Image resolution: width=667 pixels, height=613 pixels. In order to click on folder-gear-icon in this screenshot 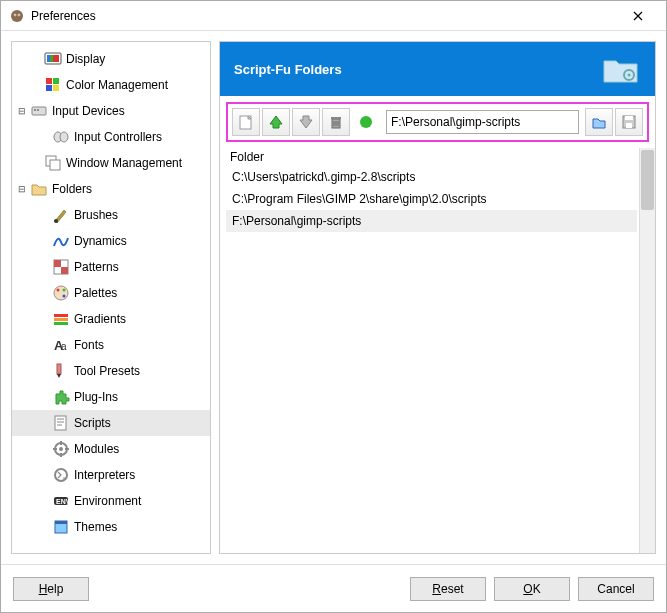, I will do `click(621, 69)`.